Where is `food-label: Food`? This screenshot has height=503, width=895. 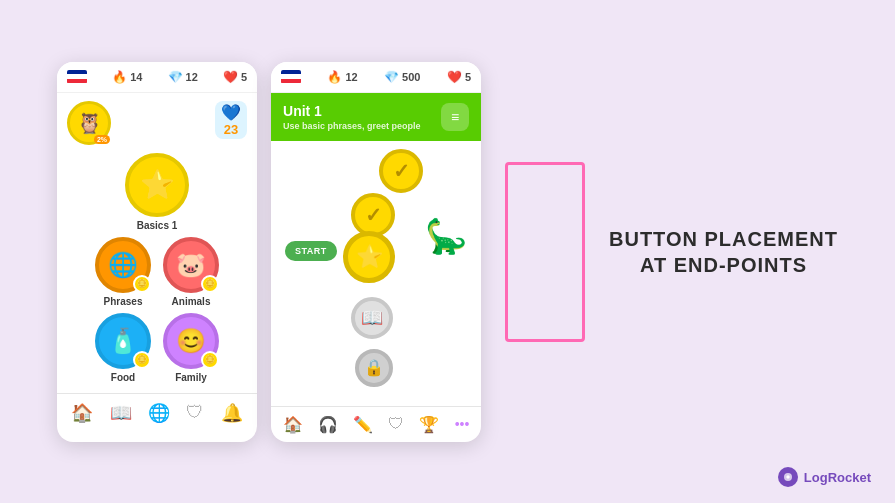
food-label: Food is located at coordinates (123, 378).